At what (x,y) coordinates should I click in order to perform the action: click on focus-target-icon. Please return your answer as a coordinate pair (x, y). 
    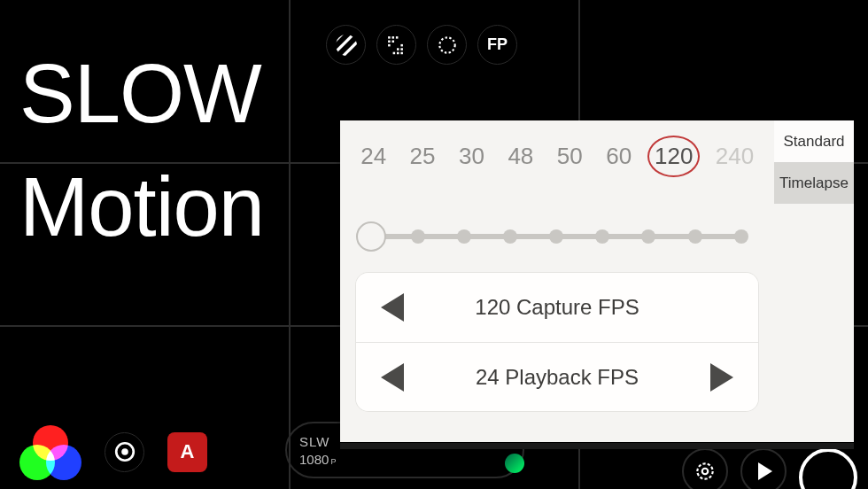
    Looking at the image, I should click on (124, 452).